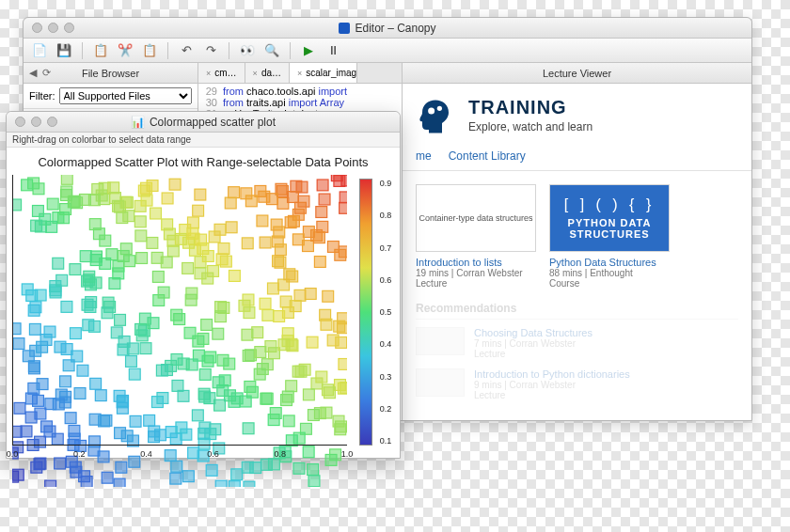 This screenshot has width=790, height=532. I want to click on copy-button, so click(101, 51).